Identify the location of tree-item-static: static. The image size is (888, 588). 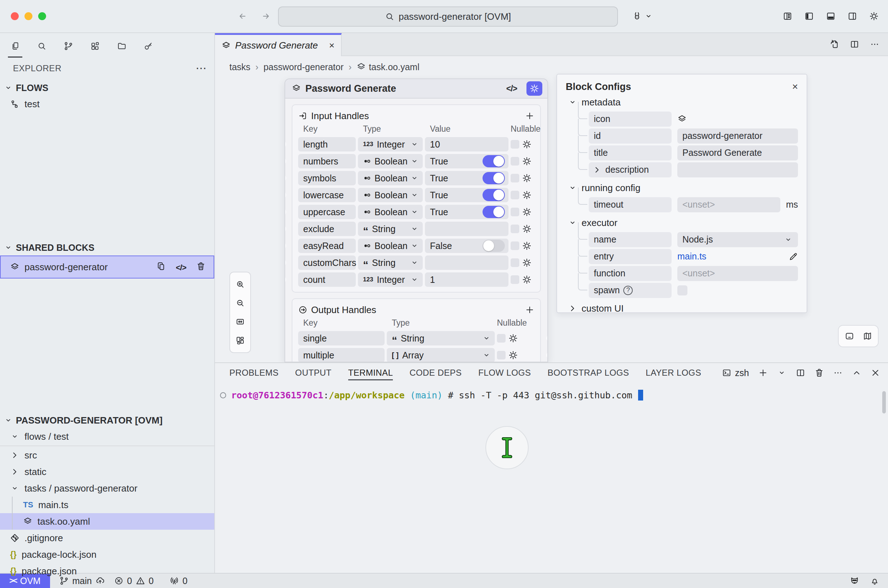
(107, 472).